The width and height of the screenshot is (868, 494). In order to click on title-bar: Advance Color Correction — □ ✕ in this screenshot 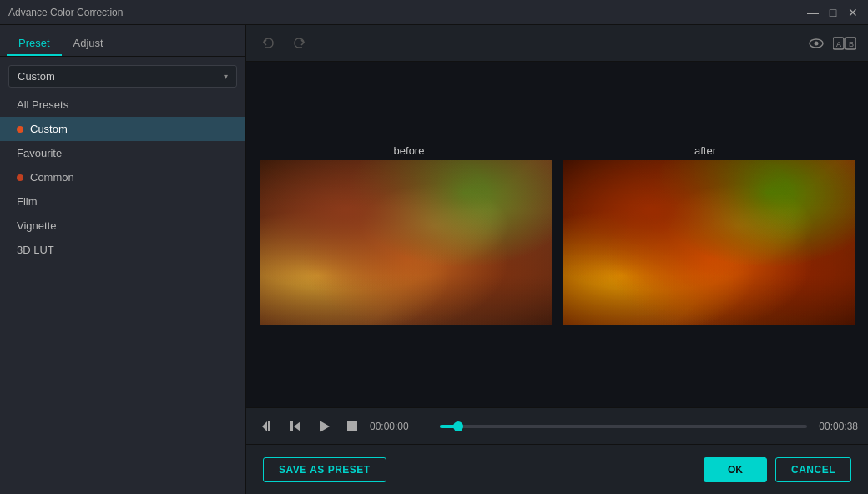, I will do `click(434, 13)`.